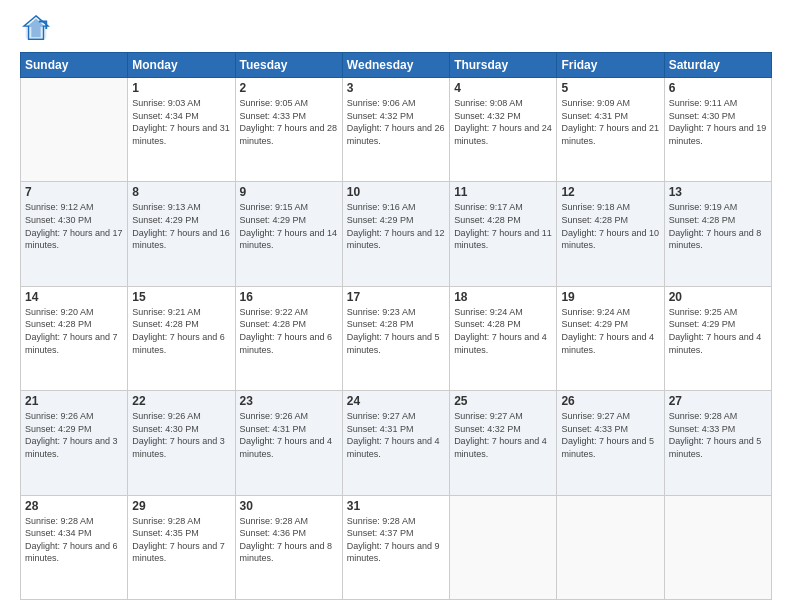 This screenshot has height=612, width=792. Describe the element at coordinates (288, 66) in the screenshot. I see `weekday-header-tuesday: Tuesday` at that location.